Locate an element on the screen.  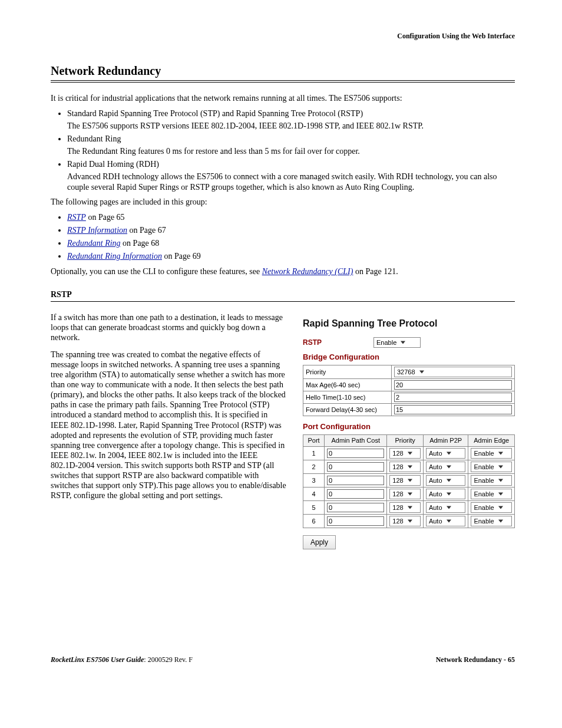
table-row: 2 128 Auto Enable is located at coordinates (409, 467).